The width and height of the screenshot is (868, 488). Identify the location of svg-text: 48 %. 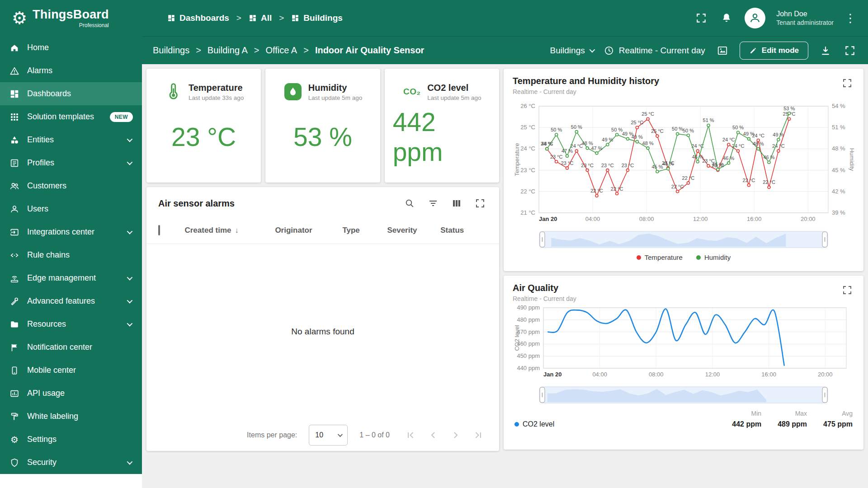
(547, 144).